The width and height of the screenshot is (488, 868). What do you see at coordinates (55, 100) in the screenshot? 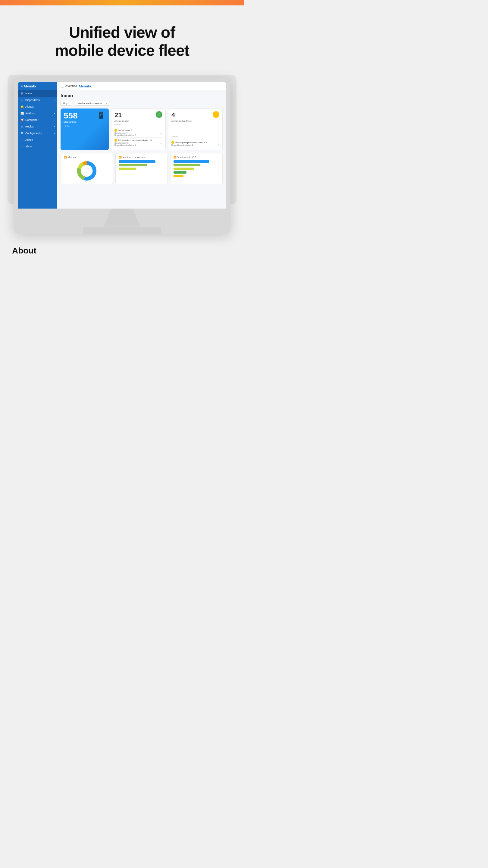
I see `chevron-icon: ◂` at bounding box center [55, 100].